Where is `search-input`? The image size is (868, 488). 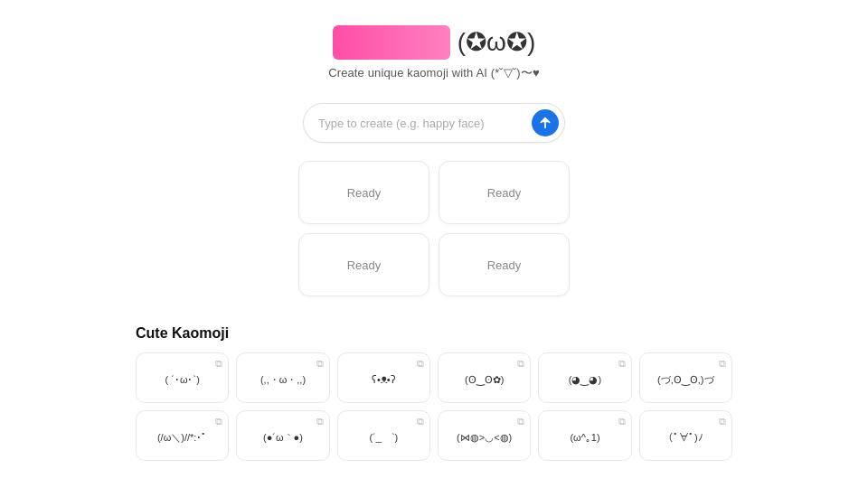 search-input is located at coordinates (425, 123).